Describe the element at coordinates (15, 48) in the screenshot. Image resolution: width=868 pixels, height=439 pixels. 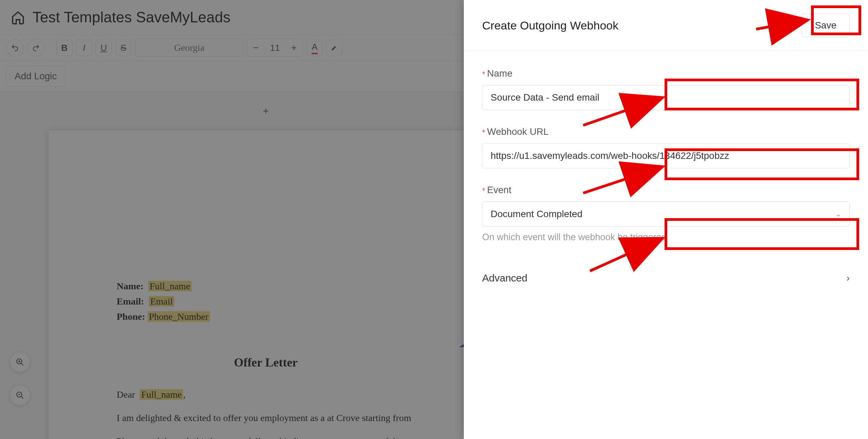
I see `undo-button` at that location.